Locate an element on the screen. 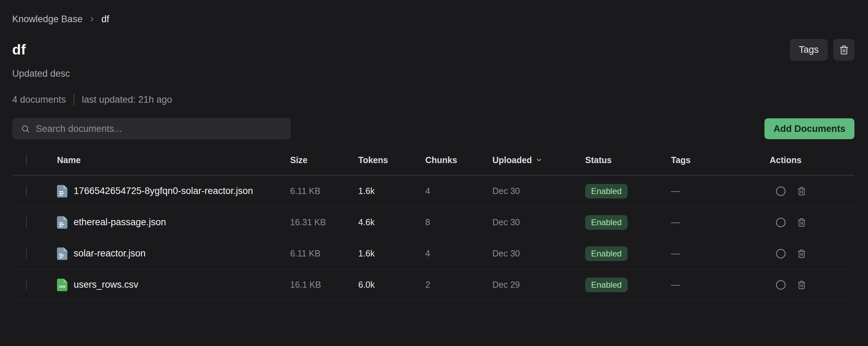 The image size is (868, 346). column-header-status: Status is located at coordinates (628, 160).